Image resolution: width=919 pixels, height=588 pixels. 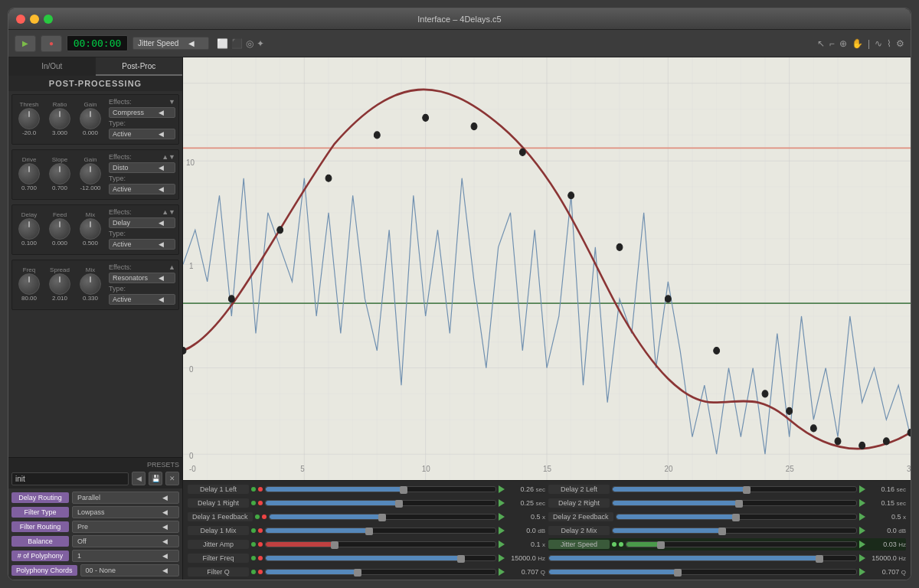 I want to click on tool-zoom: ⊕, so click(x=843, y=44).